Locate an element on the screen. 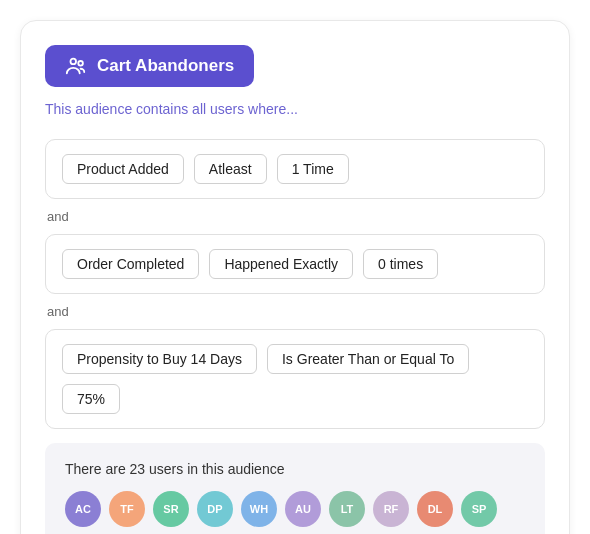  and-label-2: and is located at coordinates (296, 312).